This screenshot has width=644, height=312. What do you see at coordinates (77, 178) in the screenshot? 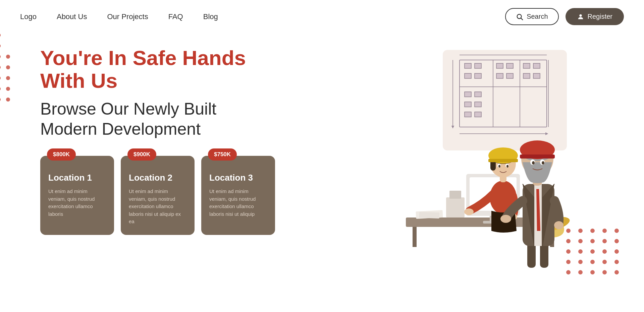
I see `location-name-1: Location 1` at bounding box center [77, 178].